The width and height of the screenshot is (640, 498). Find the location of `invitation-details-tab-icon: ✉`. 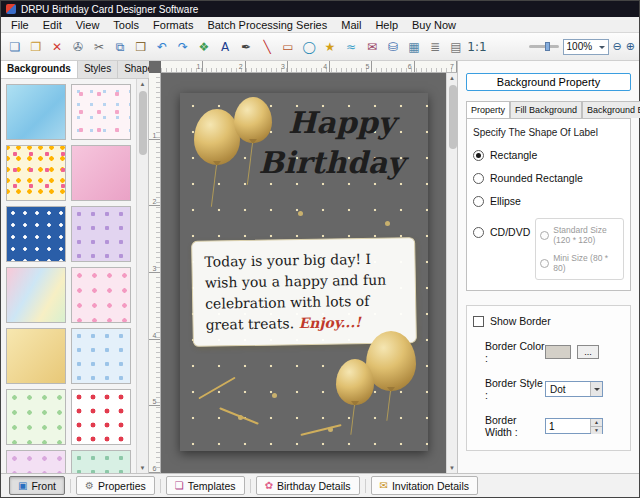

invitation-details-tab-icon: ✉ is located at coordinates (384, 486).